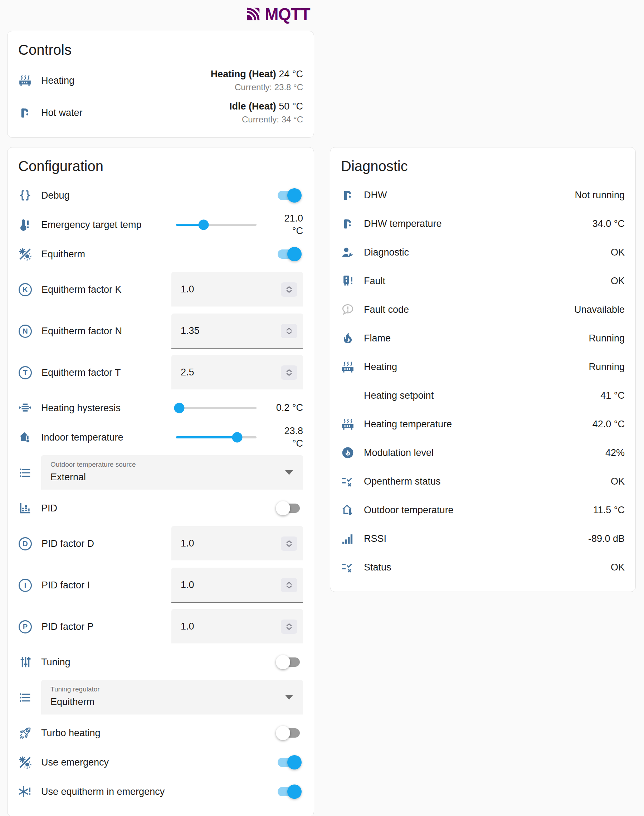  Describe the element at coordinates (161, 84) in the screenshot. I see `controls-card: Controls Heating Heating (Heat) 24 °C Cu…` at that location.